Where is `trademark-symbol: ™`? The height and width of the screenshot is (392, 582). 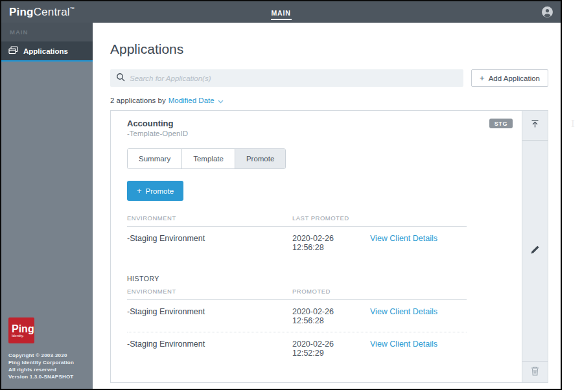 trademark-symbol: ™ is located at coordinates (73, 9).